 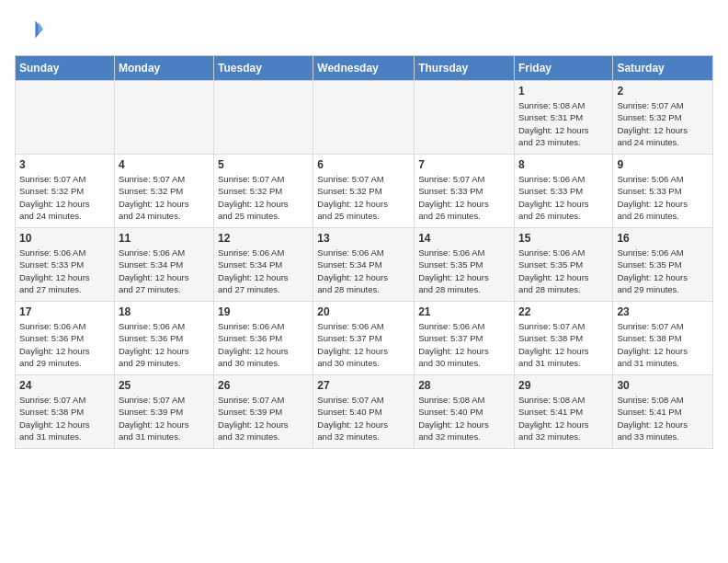 I want to click on page-header, so click(x=364, y=29).